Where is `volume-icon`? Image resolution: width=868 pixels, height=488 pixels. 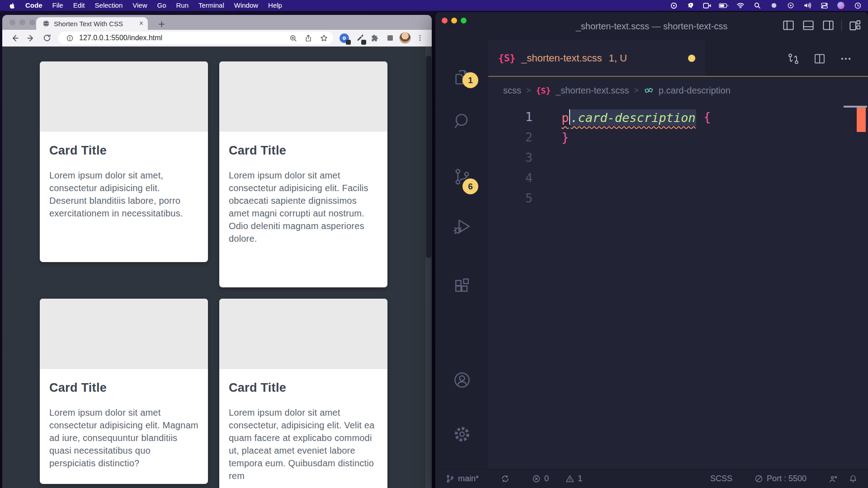 volume-icon is located at coordinates (807, 5).